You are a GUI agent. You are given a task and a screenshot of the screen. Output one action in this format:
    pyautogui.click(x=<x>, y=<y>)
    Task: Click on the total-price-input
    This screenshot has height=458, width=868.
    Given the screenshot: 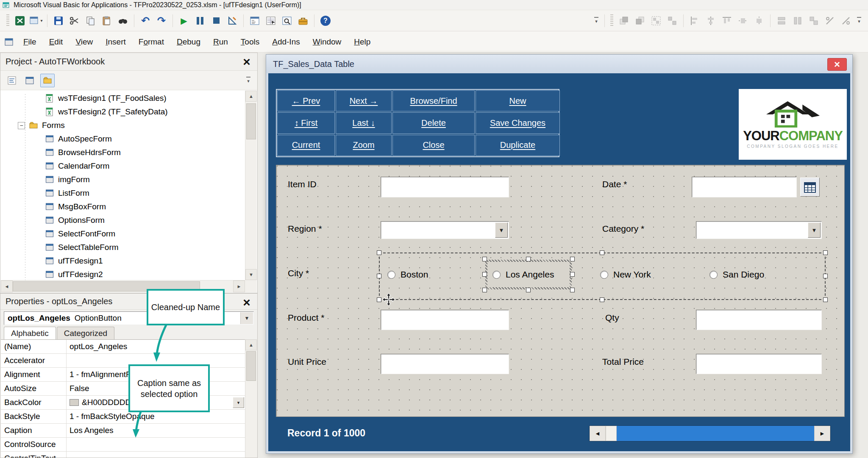 What is the action you would take?
    pyautogui.click(x=759, y=364)
    